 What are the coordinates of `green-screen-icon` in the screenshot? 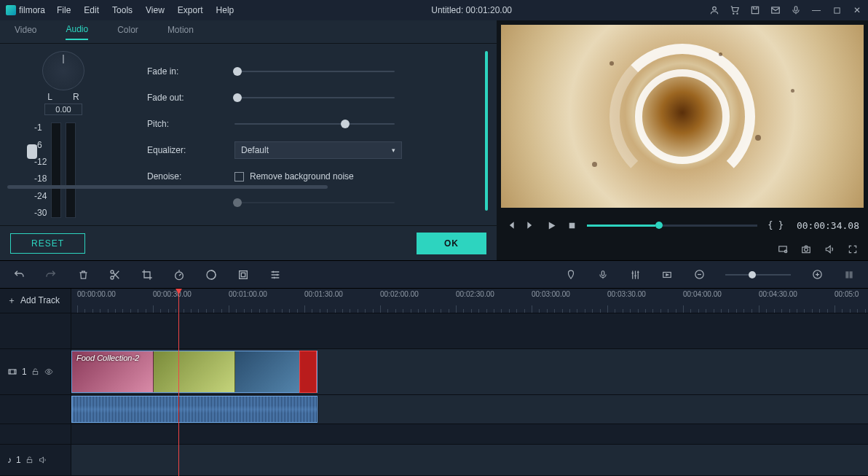 It's located at (243, 275).